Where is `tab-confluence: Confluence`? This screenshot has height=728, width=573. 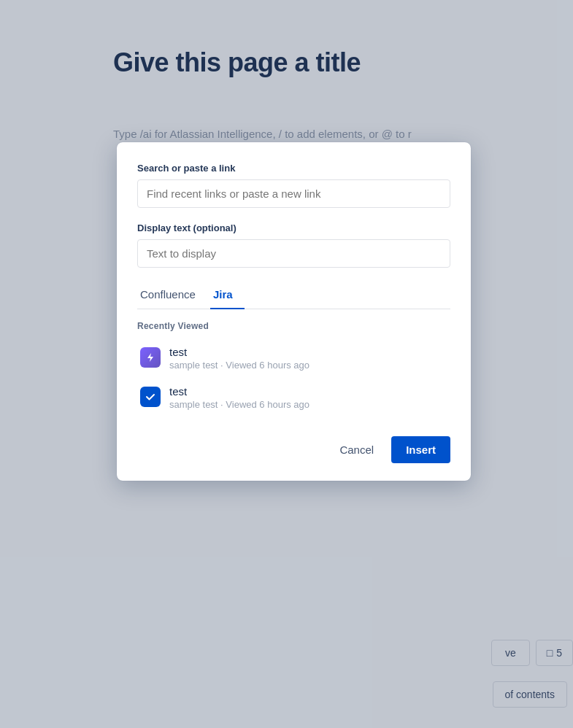
tab-confluence: Confluence is located at coordinates (174, 296).